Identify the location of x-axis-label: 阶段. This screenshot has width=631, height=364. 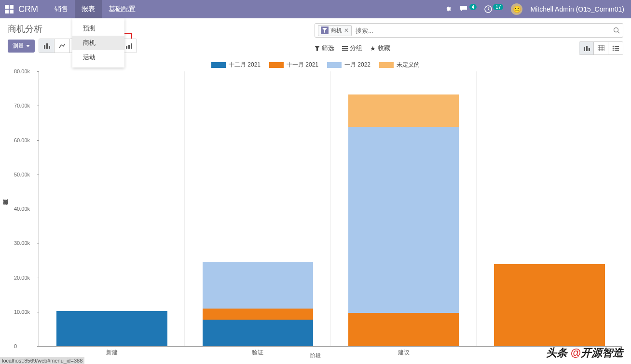
(316, 356).